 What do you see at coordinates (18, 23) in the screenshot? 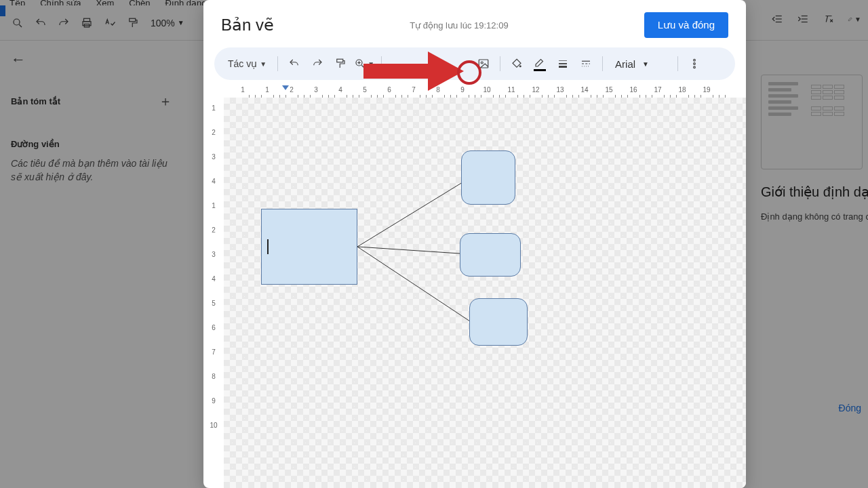
I see `search-icon` at bounding box center [18, 23].